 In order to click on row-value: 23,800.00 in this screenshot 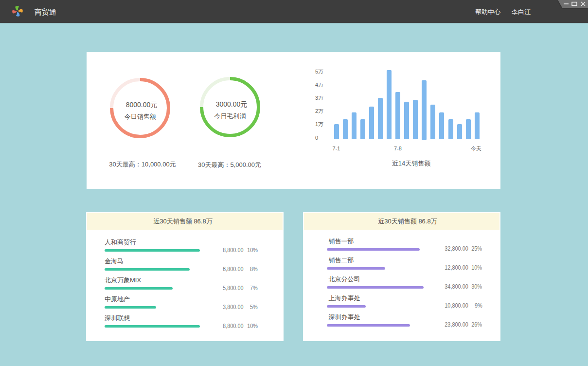, I will do `click(456, 324)`.